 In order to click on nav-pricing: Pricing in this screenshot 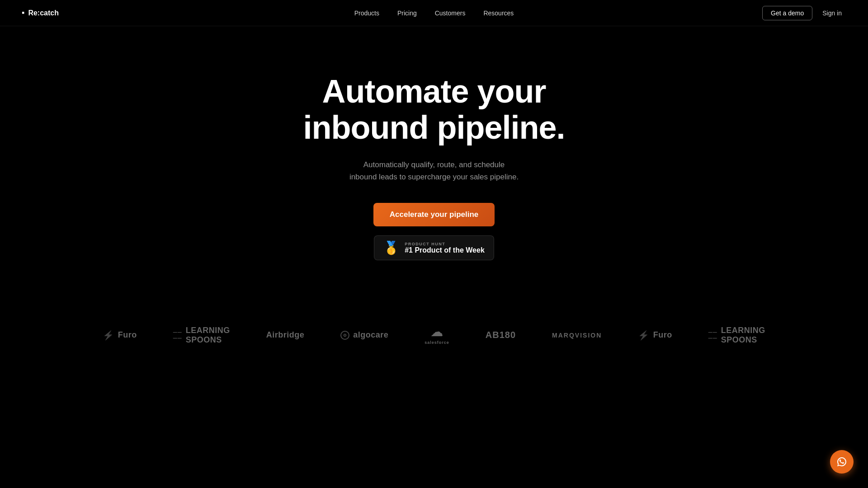, I will do `click(407, 13)`.